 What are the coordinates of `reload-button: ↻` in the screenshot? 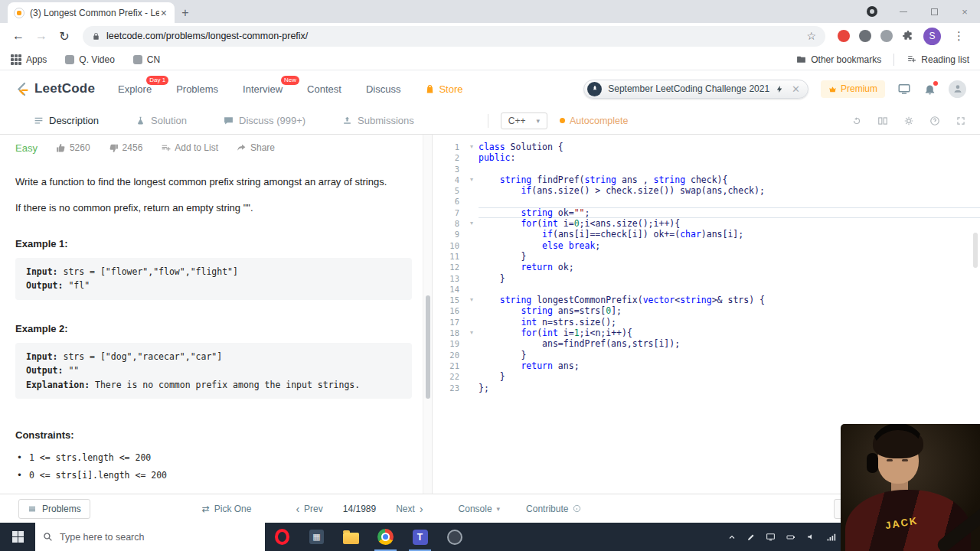 It's located at (64, 36).